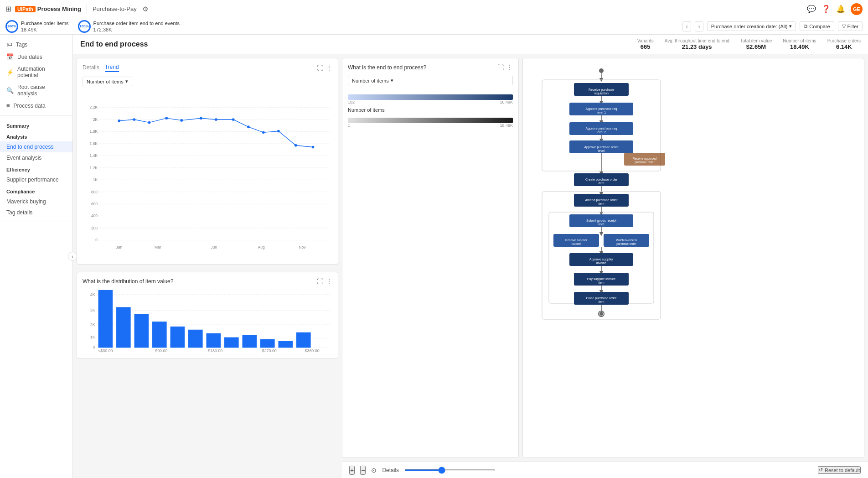 The height and width of the screenshot is (478, 868). I want to click on expand-icon: ⛶, so click(320, 68).